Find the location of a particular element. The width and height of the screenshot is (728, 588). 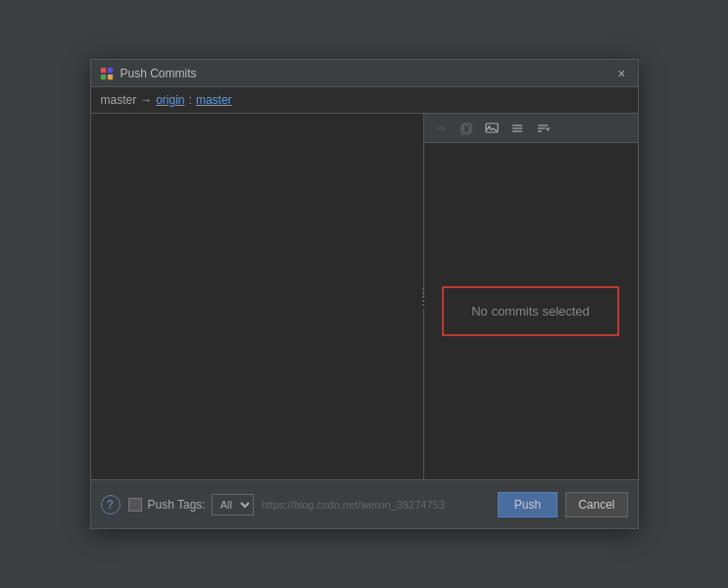

footer-top: ? Push Tags: All https://blog.csdn.net/w… is located at coordinates (364, 505).